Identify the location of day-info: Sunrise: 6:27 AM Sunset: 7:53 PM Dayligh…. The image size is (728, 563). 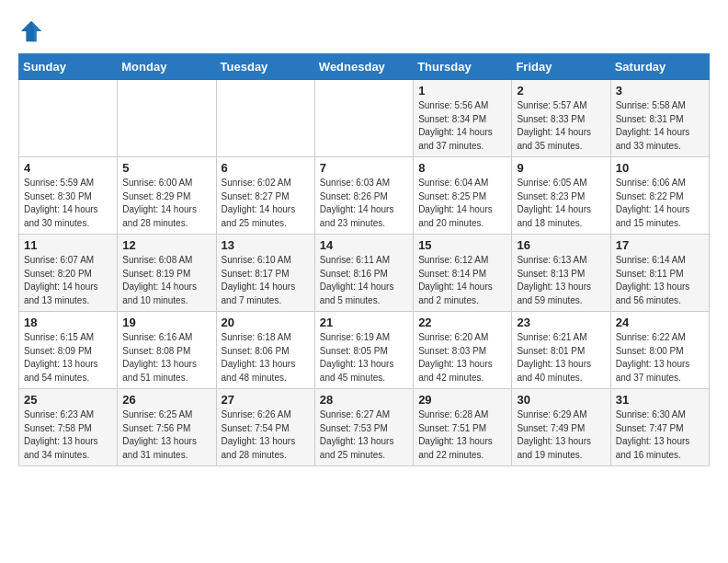
(364, 435).